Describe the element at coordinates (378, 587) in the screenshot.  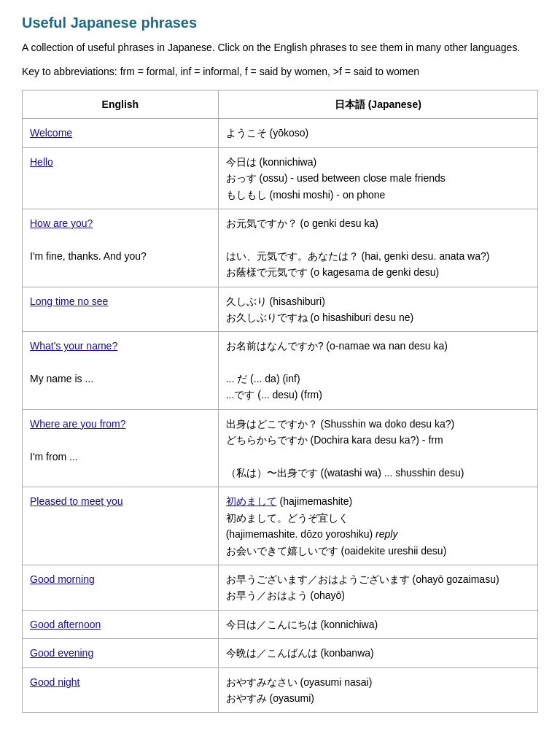
I see `japanese-cell: お早うございます／おはようございます (ohayō gozaimasu) お早う…` at that location.